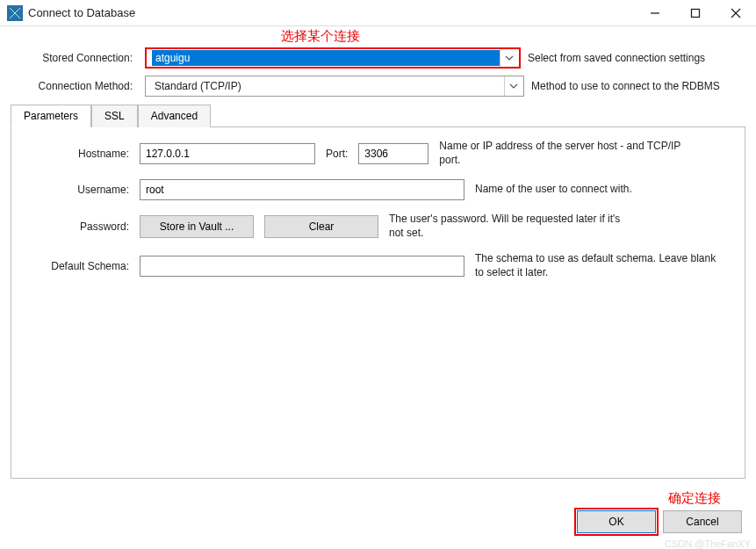 Image resolution: width=756 pixels, height=549 pixels. What do you see at coordinates (302, 190) in the screenshot?
I see `username-input` at bounding box center [302, 190].